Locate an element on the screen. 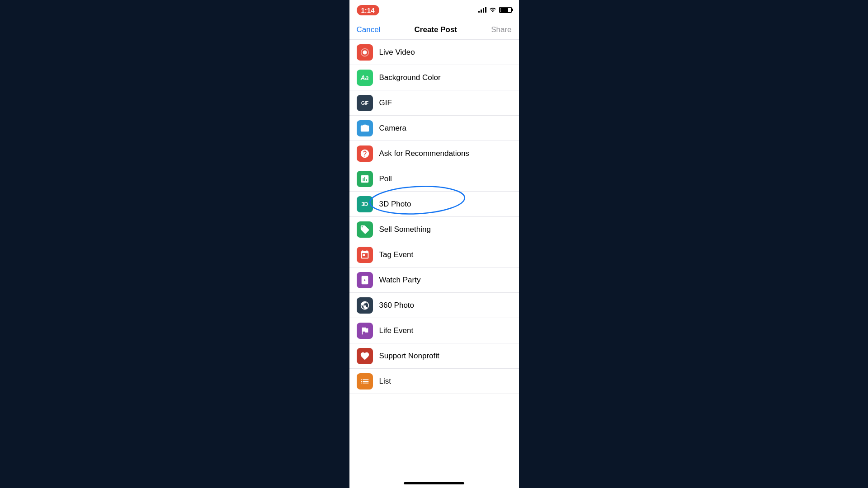  3d-photo-icon: 3D is located at coordinates (365, 204).